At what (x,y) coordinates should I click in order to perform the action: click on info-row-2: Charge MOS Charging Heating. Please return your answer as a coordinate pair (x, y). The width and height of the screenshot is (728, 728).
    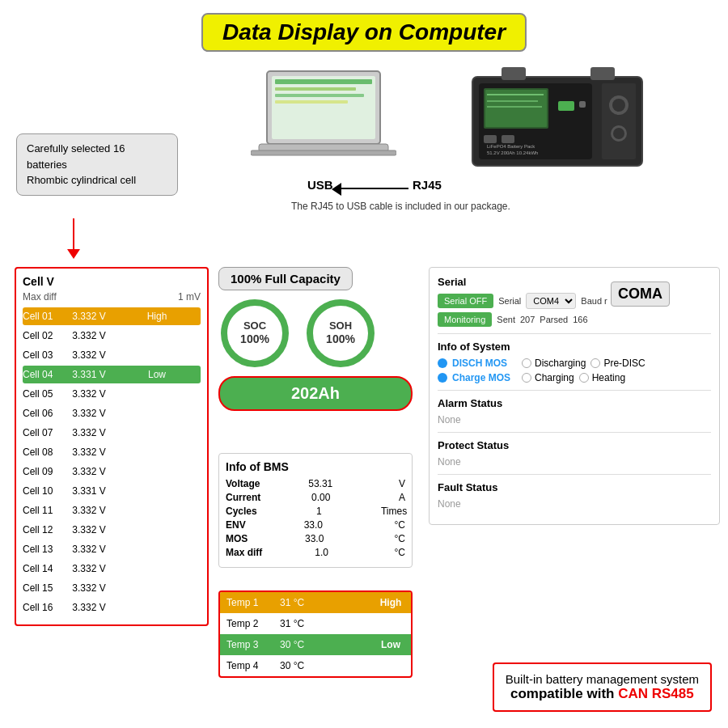
    Looking at the image, I should click on (574, 378).